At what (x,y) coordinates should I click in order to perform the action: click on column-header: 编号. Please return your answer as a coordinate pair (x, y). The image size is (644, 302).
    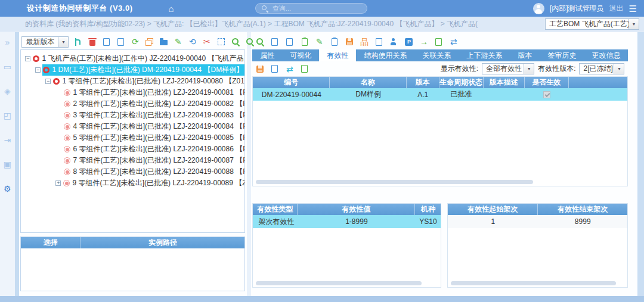
    Looking at the image, I should click on (291, 82).